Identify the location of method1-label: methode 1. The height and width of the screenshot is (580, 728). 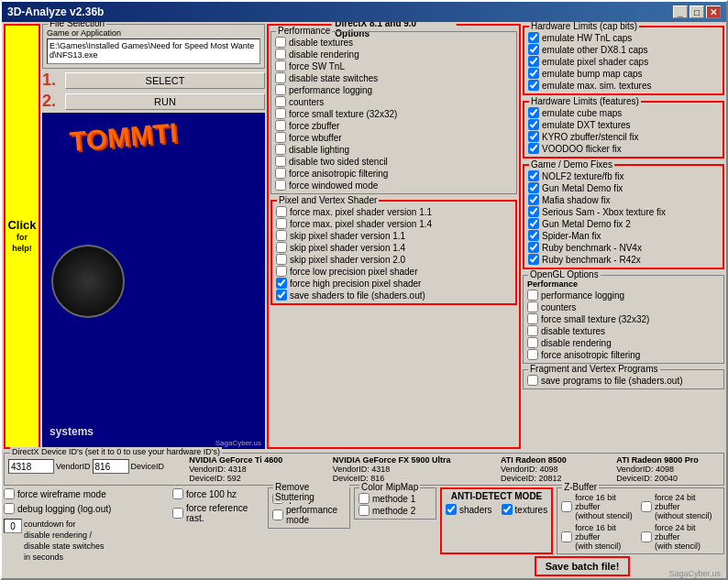
(394, 498).